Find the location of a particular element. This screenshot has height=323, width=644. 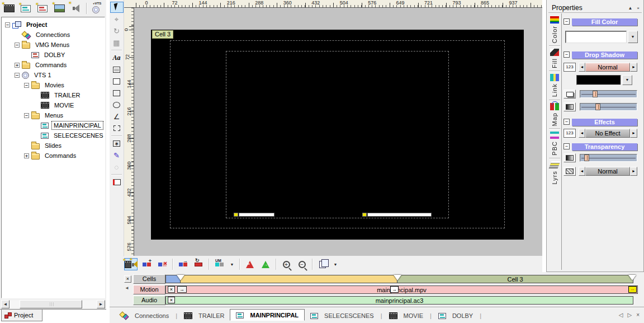

drop-shadow-section-header: Drop Shadow is located at coordinates (605, 55).